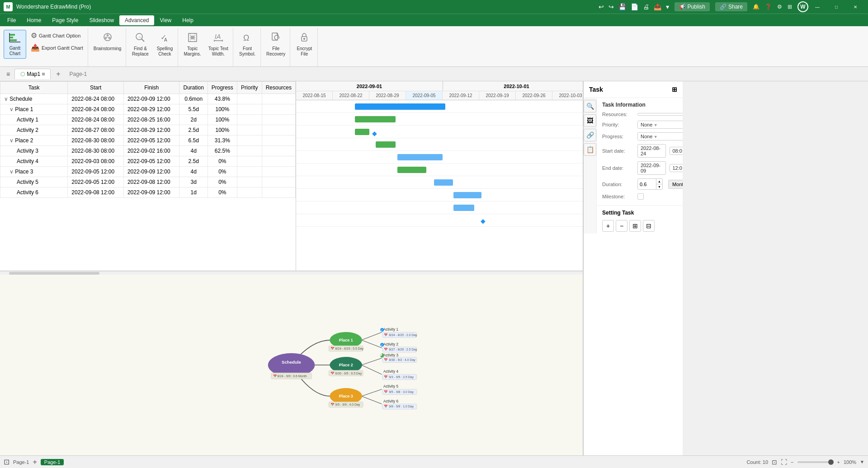 The image size is (868, 468). Describe the element at coordinates (412, 170) in the screenshot. I see `bar-activity3` at that location.